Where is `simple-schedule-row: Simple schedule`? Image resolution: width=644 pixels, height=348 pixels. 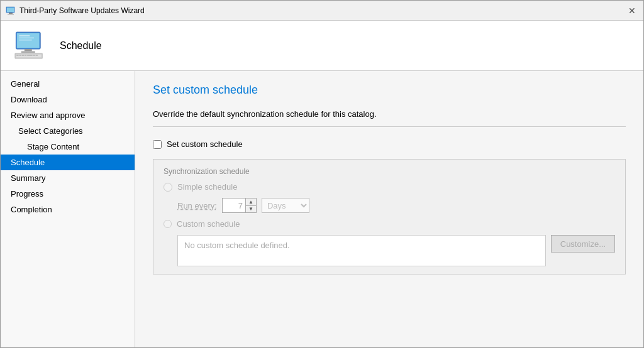 simple-schedule-row: Simple schedule is located at coordinates (389, 187).